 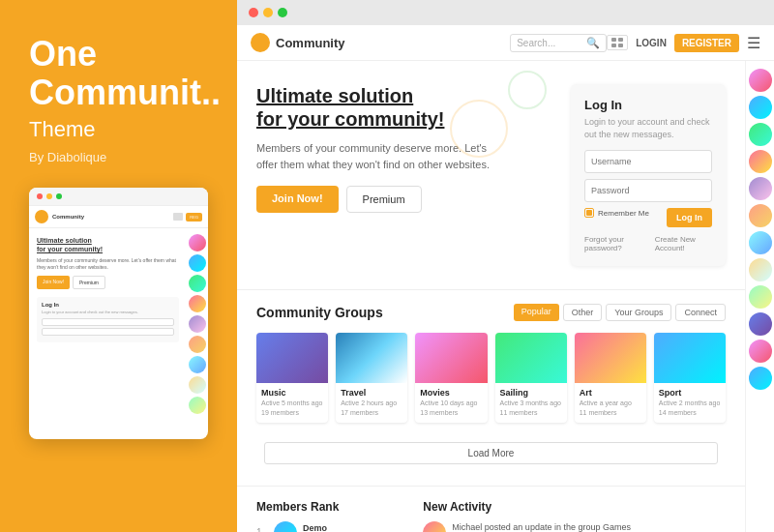 What do you see at coordinates (451, 402) in the screenshot?
I see `group-info-movies: Movies Active 10 days ago13 members` at bounding box center [451, 402].